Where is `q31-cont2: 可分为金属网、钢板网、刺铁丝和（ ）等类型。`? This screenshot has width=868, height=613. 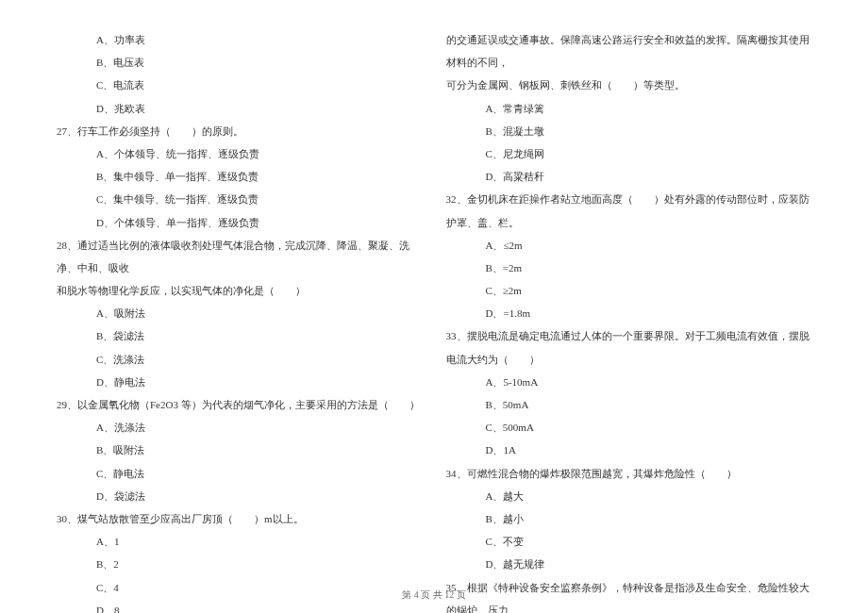
q31-cont2: 可分为金属网、钢板网、刺铁丝和（ ）等类型。 is located at coordinates (629, 85).